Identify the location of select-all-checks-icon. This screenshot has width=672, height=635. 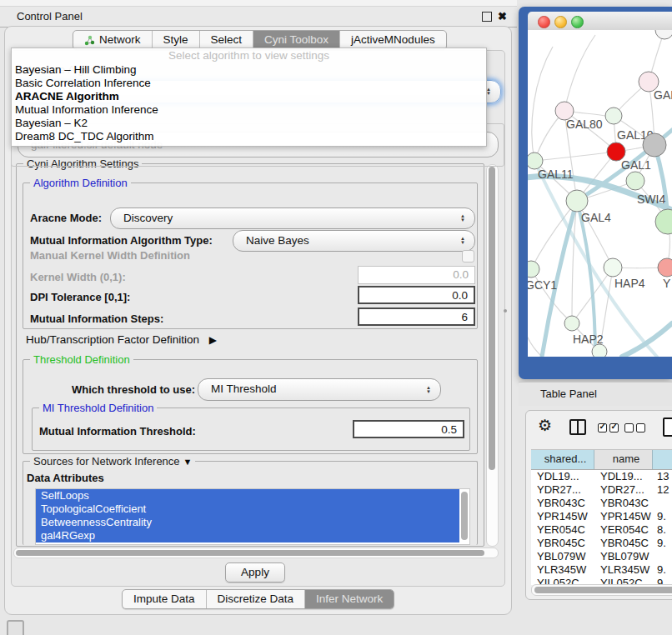
(609, 428).